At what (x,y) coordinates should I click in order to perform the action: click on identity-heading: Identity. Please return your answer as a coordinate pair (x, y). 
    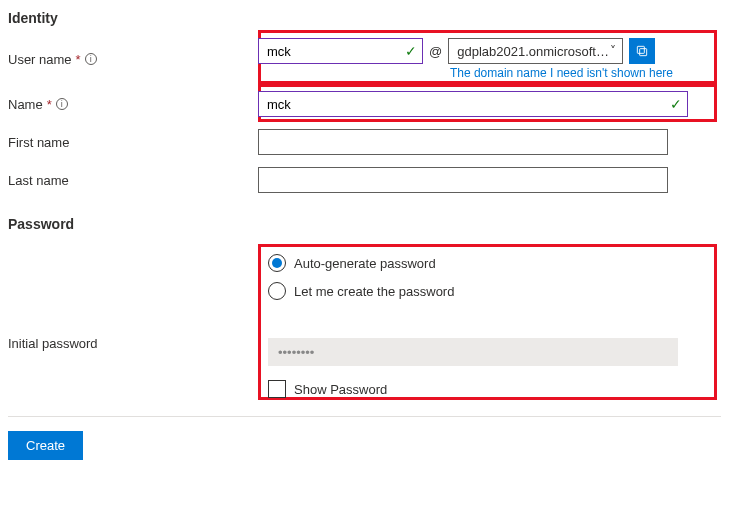
    Looking at the image, I should click on (364, 18).